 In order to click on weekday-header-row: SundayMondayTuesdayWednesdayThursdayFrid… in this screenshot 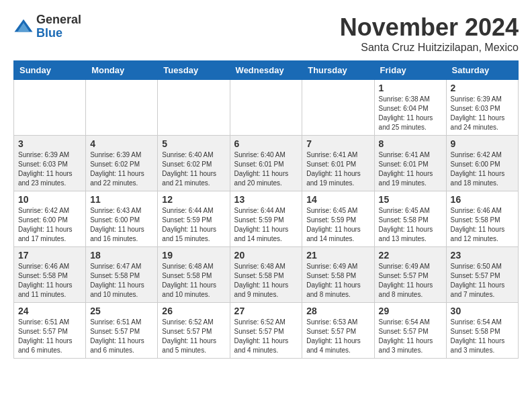, I will do `click(266, 71)`.